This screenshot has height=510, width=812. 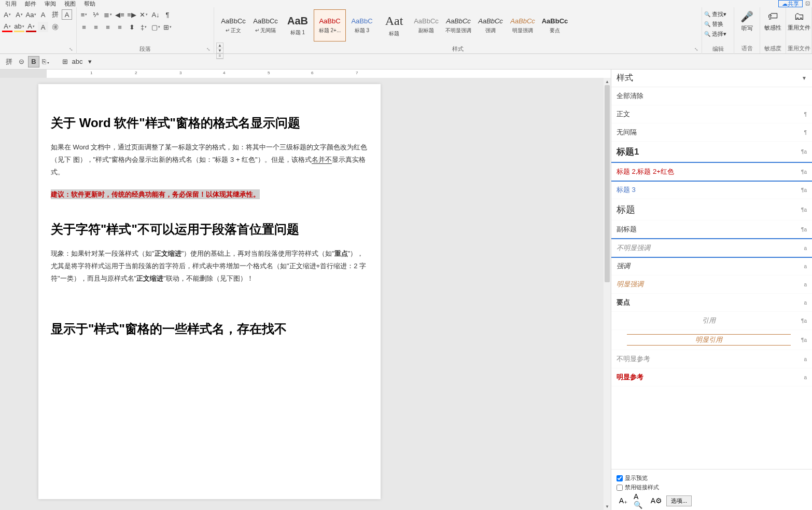 I want to click on change-case-button: Aa, so click(x=31, y=15).